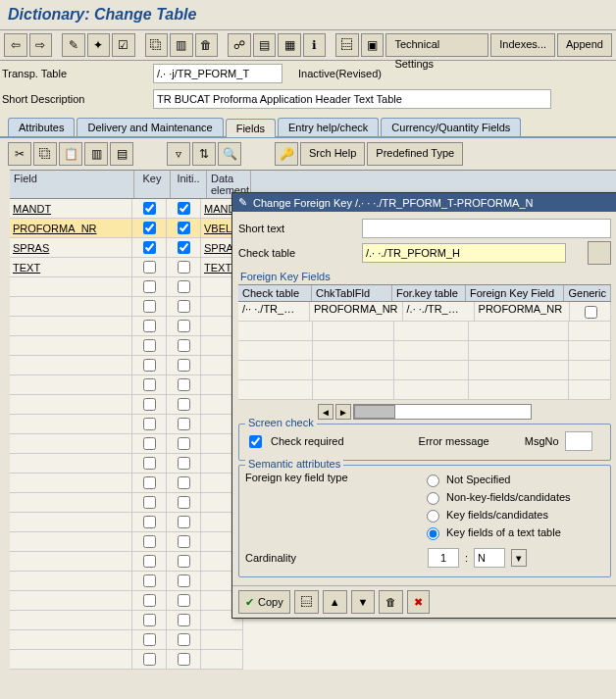 The width and height of the screenshot is (616, 699). I want to click on delete-icon: 🗑, so click(390, 602).